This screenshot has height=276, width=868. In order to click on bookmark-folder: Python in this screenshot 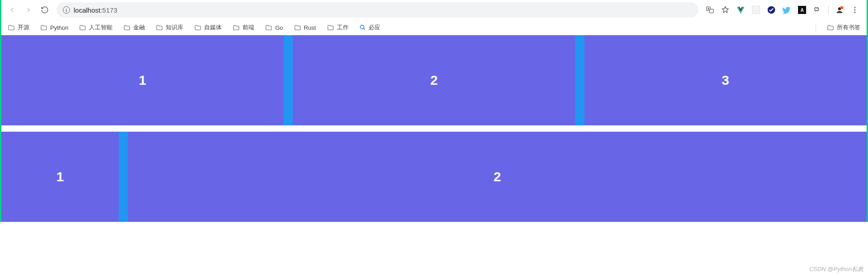, I will do `click(54, 28)`.